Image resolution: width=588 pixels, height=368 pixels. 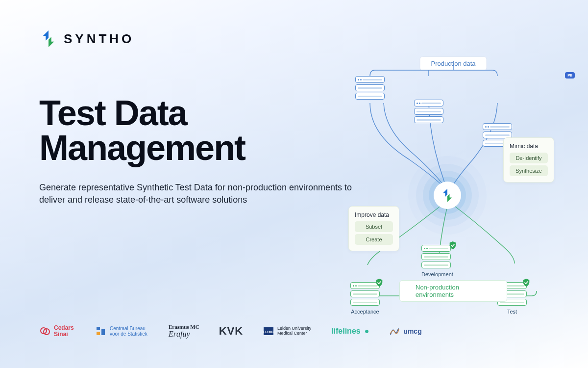 What do you see at coordinates (99, 39) in the screenshot?
I see `brand-name: SYNTHO` at bounding box center [99, 39].